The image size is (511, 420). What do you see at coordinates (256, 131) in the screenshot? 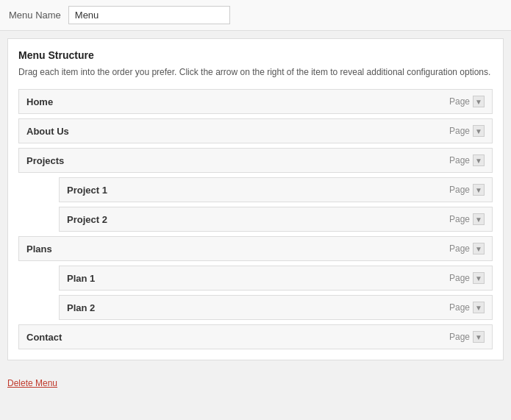
I see `menu-item-about-us: About Us Page ▼` at bounding box center [256, 131].